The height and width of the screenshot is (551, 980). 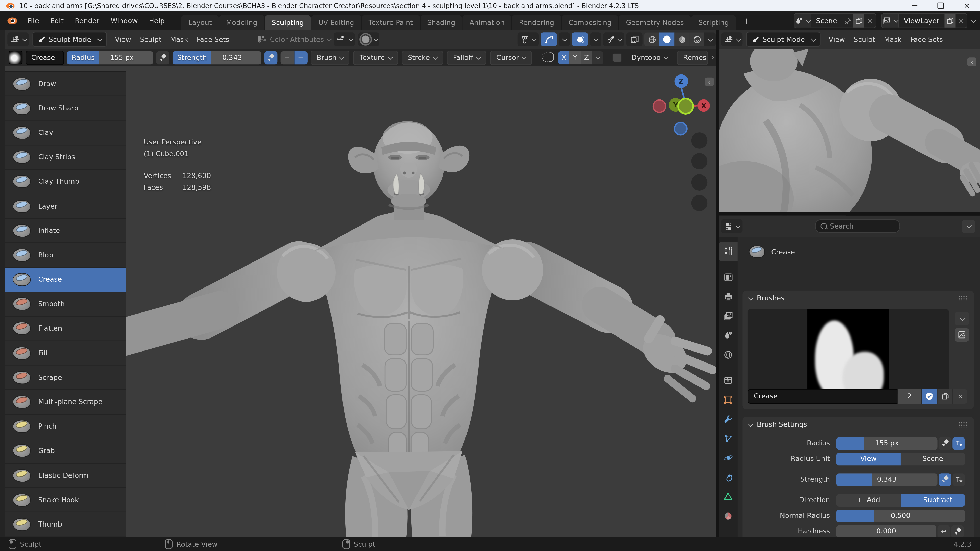 What do you see at coordinates (511, 57) in the screenshot?
I see `tool-dropdown: Cursor` at bounding box center [511, 57].